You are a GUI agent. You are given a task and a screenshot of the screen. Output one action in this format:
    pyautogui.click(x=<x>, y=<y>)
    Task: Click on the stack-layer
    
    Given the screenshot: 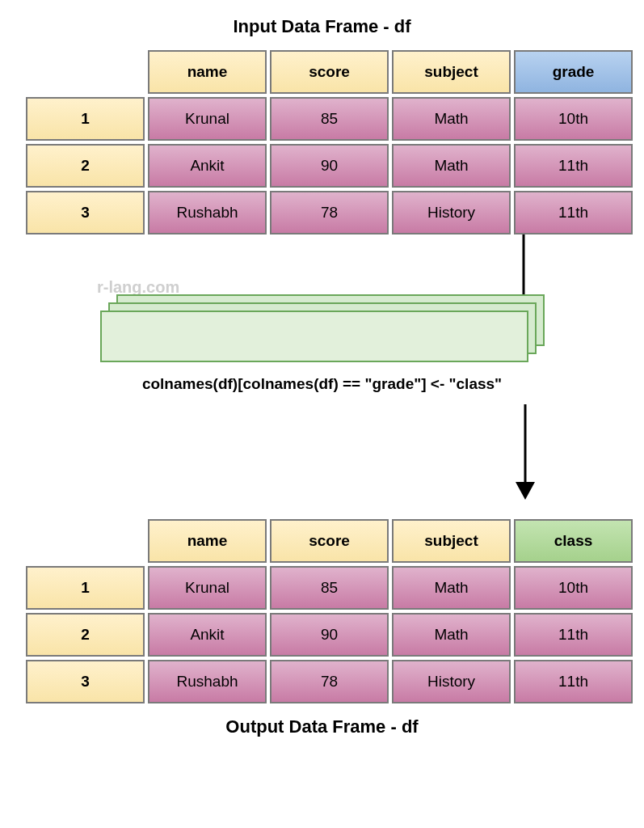 What is the action you would take?
    pyautogui.click(x=314, y=336)
    